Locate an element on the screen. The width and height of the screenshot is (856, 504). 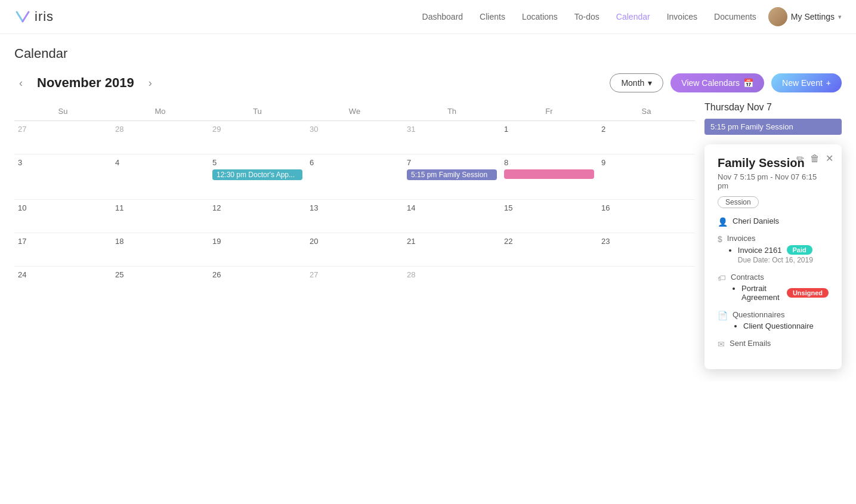
email-icon: ✉ is located at coordinates (721, 344).